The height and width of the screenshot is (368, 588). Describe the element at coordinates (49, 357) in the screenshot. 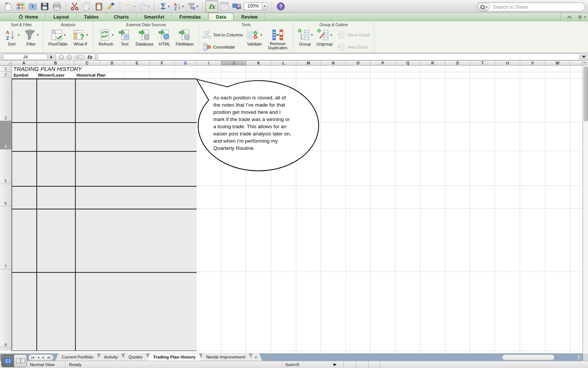

I see `last-sheet-icon` at that location.